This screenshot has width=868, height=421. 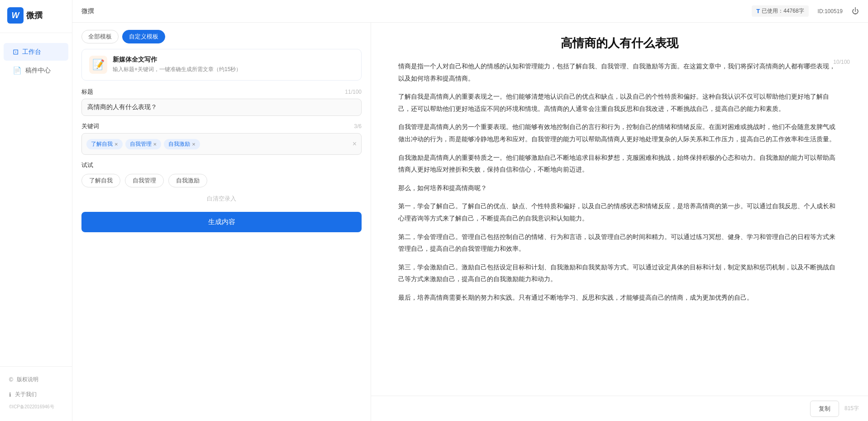 What do you see at coordinates (234, 60) in the screenshot?
I see `template-card-title: 新媒体全文写作` at bounding box center [234, 60].